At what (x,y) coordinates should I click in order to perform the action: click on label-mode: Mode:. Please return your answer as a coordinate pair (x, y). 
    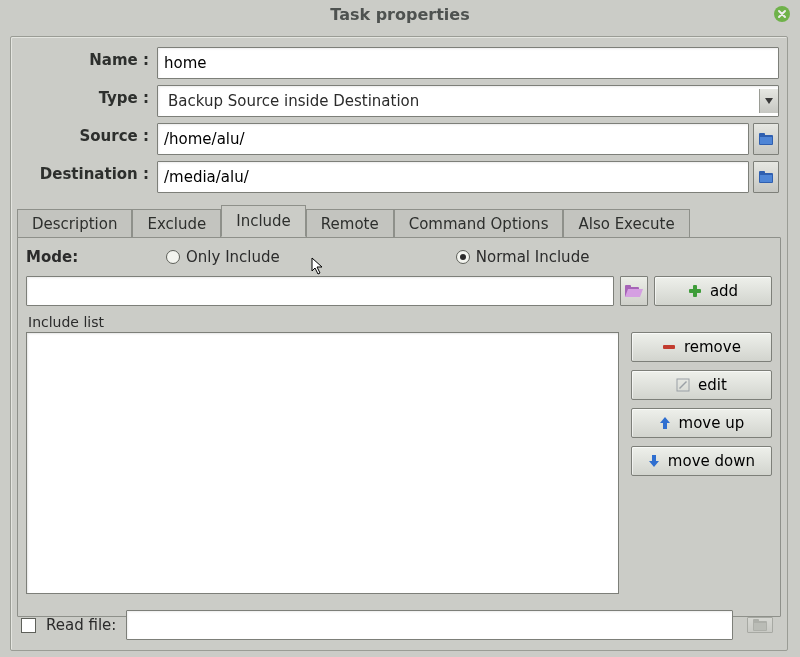
    Looking at the image, I should click on (82, 257).